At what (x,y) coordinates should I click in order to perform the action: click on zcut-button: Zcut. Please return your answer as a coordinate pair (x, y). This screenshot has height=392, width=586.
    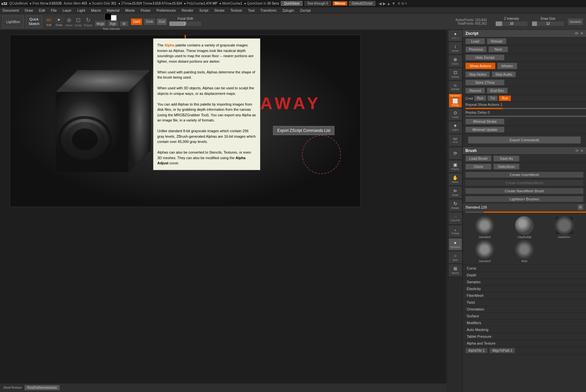
    Looking at the image, I should click on (162, 22).